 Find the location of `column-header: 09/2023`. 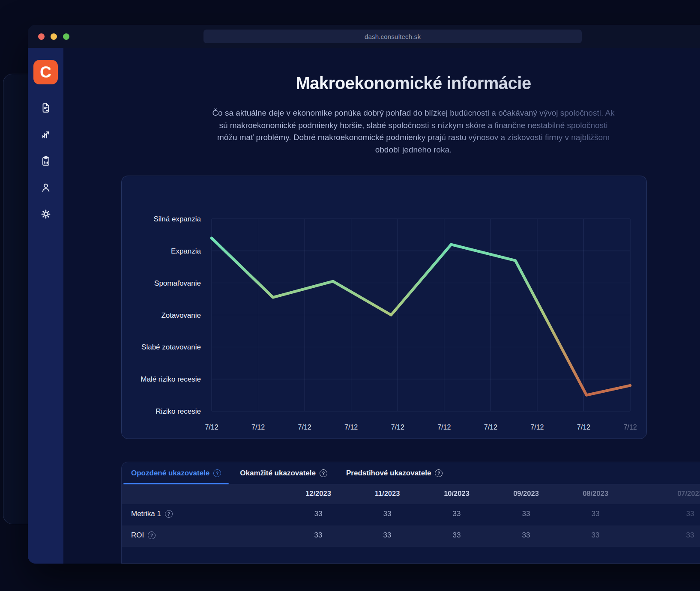

column-header: 09/2023 is located at coordinates (526, 493).